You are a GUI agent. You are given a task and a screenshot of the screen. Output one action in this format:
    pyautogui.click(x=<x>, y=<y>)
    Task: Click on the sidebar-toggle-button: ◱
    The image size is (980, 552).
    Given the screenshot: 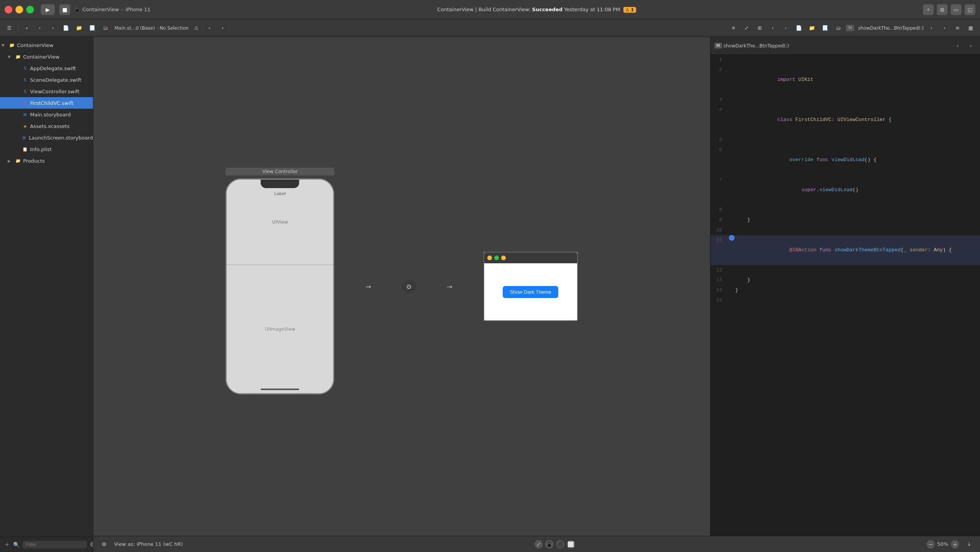 What is the action you would take?
    pyautogui.click(x=970, y=10)
    